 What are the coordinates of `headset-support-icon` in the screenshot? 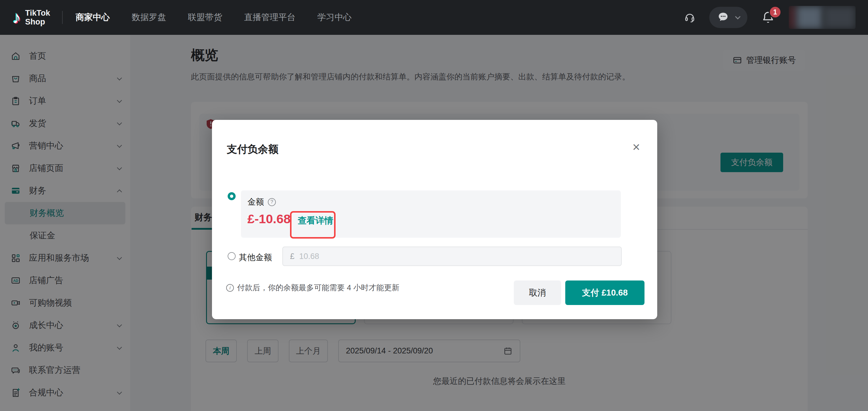 It's located at (689, 18).